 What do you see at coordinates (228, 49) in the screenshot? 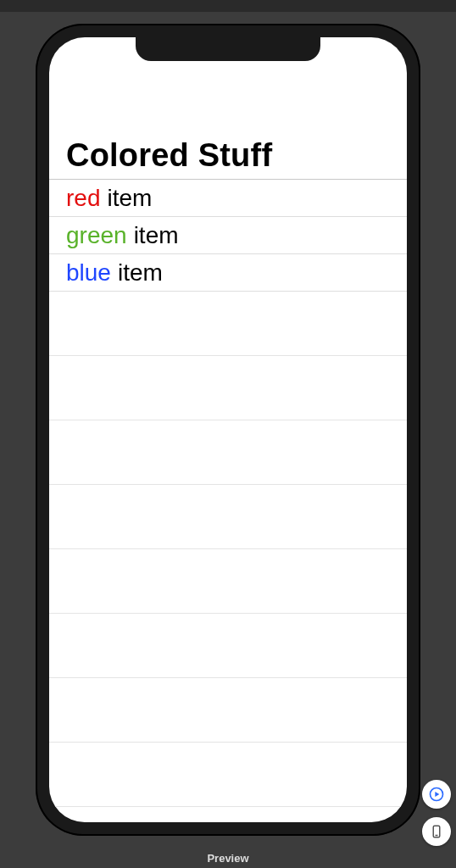
I see `device-notch` at bounding box center [228, 49].